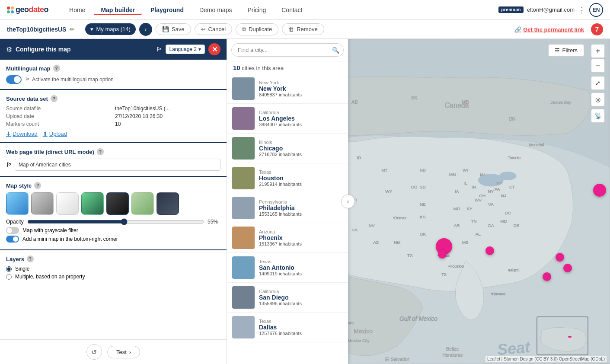  What do you see at coordinates (13, 230) in the screenshot?
I see `grayscale-toggle` at bounding box center [13, 230].